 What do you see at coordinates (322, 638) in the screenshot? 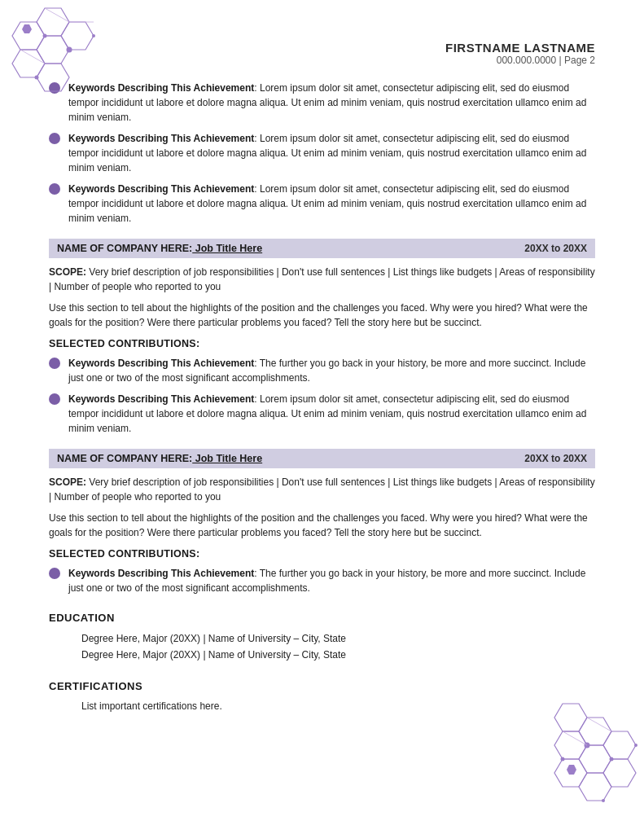
I see `education-section: EDUCATION Degree Here, Major (20XX) | Na…` at bounding box center [322, 638].